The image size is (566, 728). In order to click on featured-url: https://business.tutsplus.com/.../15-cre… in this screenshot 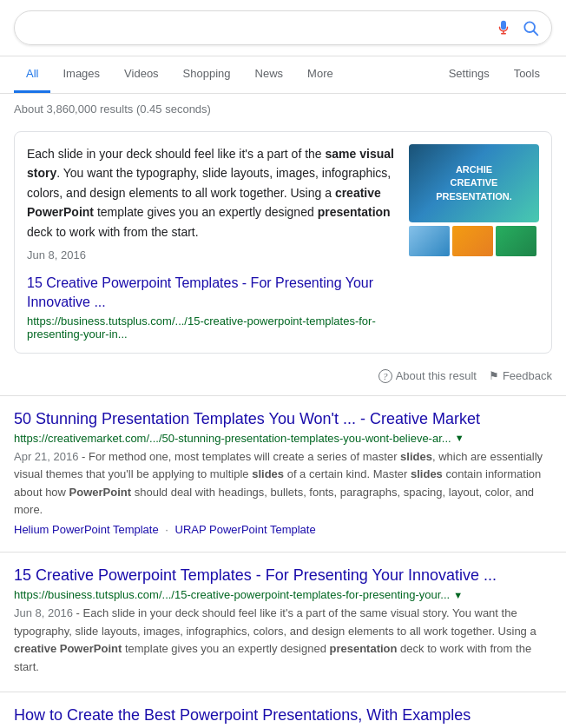, I will do `click(212, 328)`.